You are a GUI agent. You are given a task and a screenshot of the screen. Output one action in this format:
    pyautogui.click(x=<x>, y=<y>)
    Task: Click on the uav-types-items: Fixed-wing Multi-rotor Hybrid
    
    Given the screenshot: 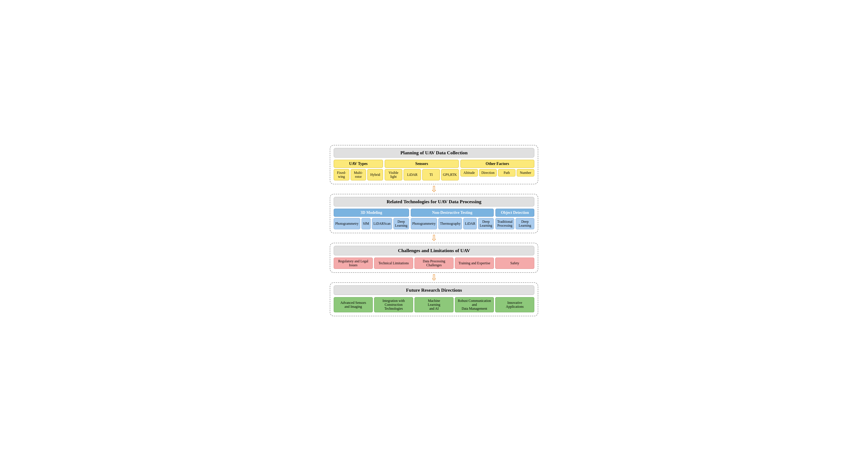 What is the action you would take?
    pyautogui.click(x=359, y=175)
    